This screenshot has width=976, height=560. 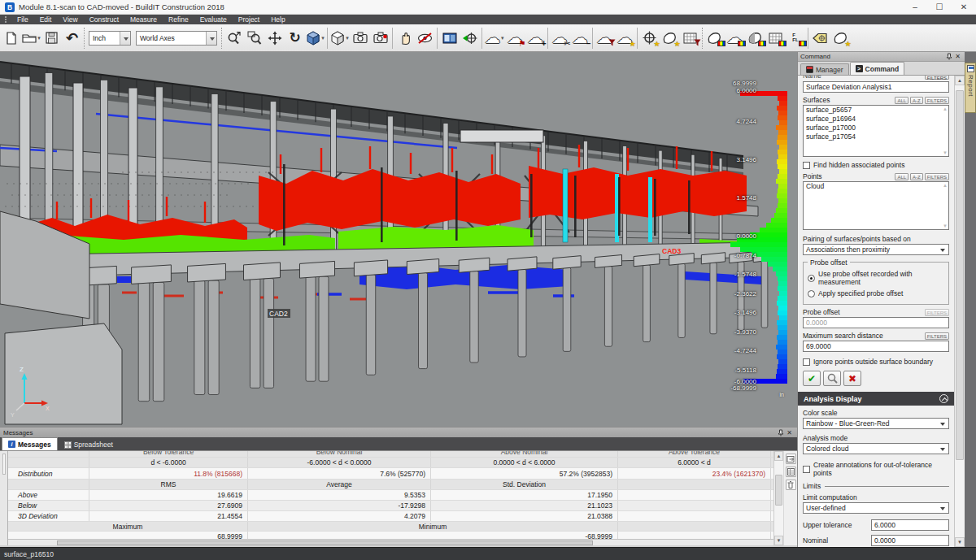 I want to click on max-search-filters-button: FILTERS, so click(x=937, y=336).